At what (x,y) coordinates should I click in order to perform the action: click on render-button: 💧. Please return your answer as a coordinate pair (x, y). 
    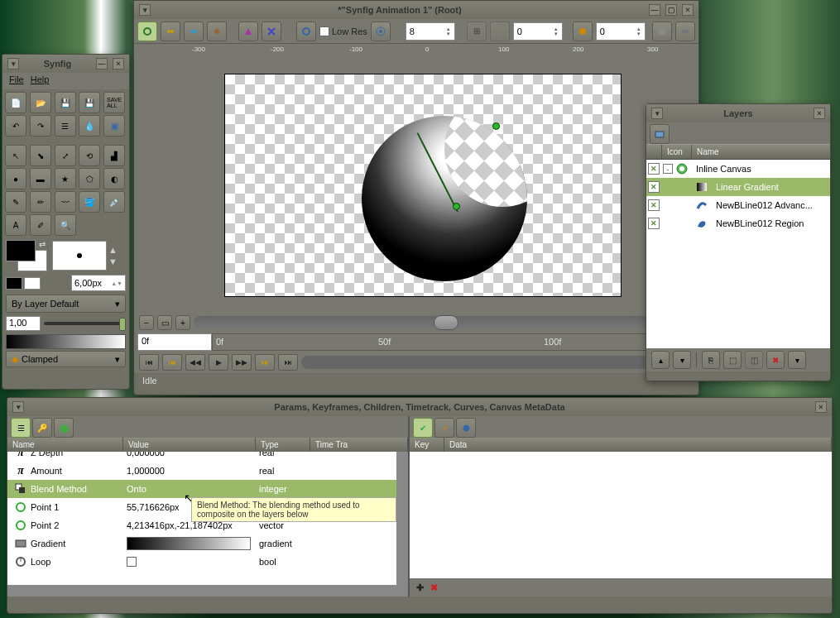
    Looking at the image, I should click on (89, 126).